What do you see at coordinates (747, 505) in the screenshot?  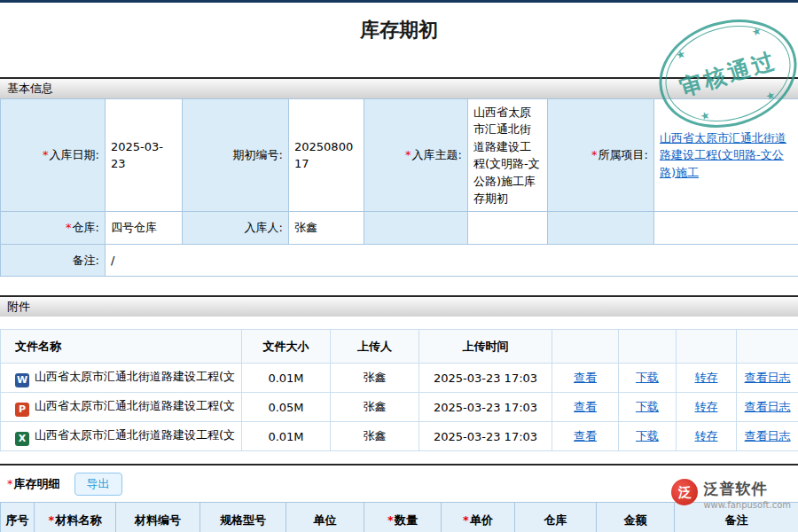 I see `fanpu-url: www.fanpusoft.com` at bounding box center [747, 505].